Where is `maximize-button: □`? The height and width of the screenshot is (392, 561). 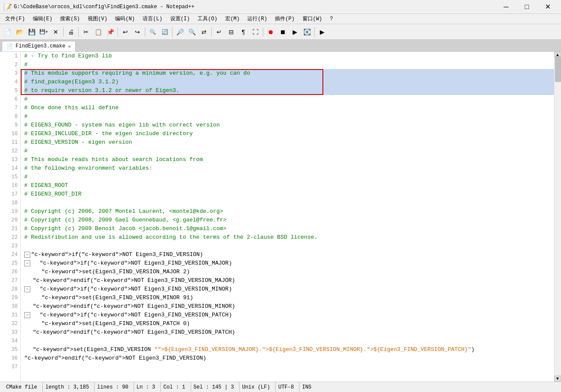 maximize-button: □ is located at coordinates (527, 7).